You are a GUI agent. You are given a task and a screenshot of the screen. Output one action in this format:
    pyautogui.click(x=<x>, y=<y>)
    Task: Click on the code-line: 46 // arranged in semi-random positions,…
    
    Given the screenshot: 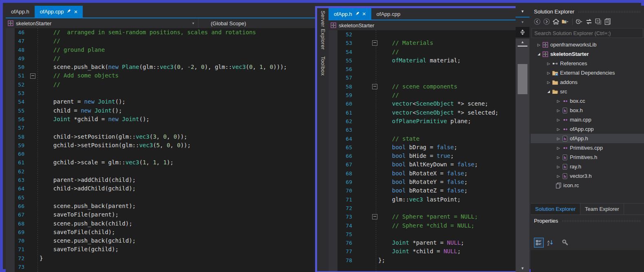 What is the action you would take?
    pyautogui.click(x=161, y=33)
    